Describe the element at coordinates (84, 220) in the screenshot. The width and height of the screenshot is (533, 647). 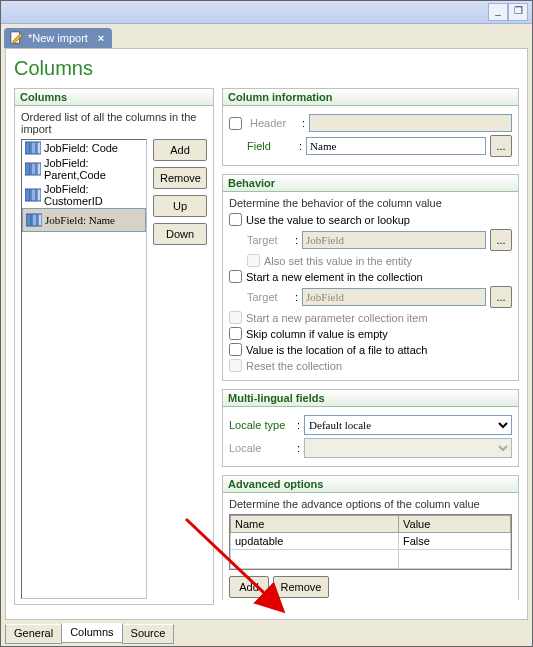
I see `list-item: JobField: Name` at that location.